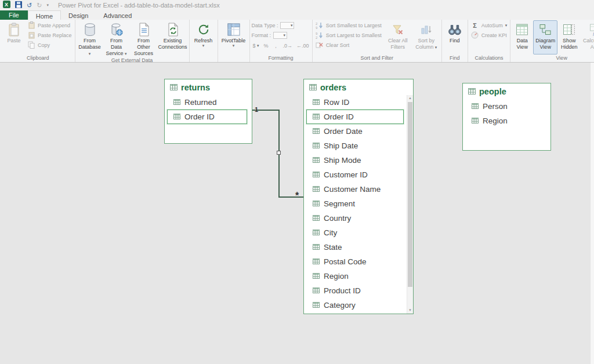 This screenshot has width=594, height=364. Describe the element at coordinates (19, 5) in the screenshot. I see `save-button` at that location.